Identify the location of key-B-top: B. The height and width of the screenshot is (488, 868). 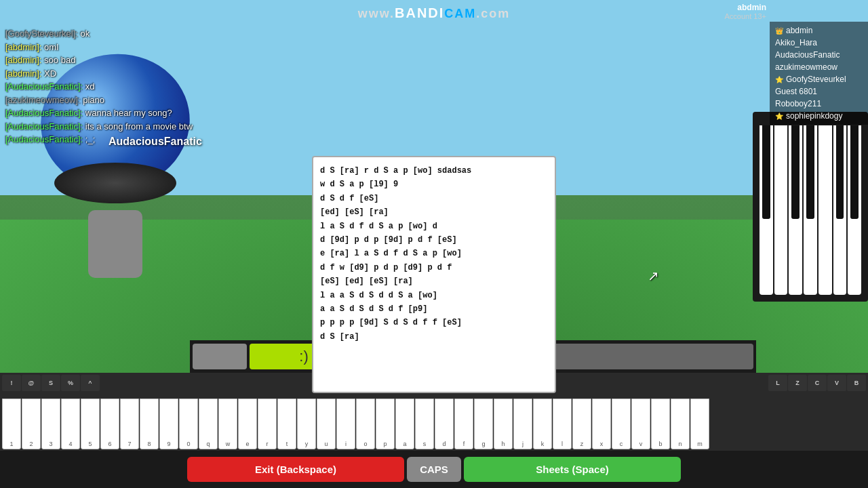
(856, 383).